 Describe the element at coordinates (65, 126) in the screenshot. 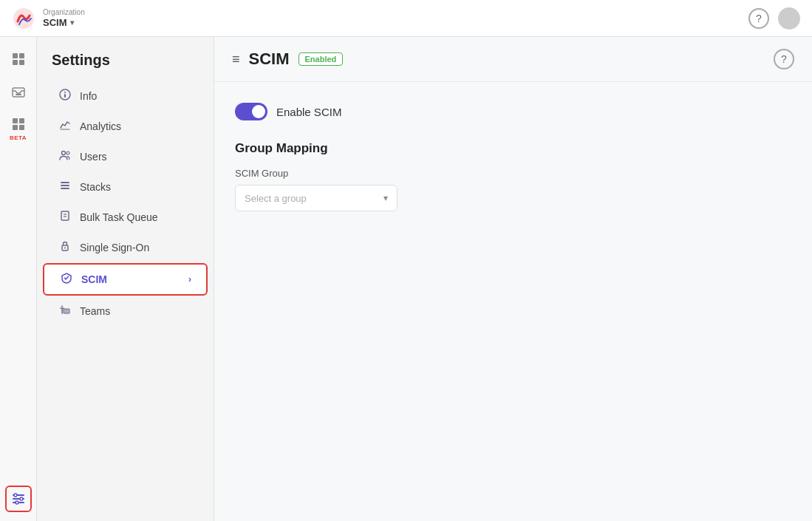

I see `analytics-icon` at that location.